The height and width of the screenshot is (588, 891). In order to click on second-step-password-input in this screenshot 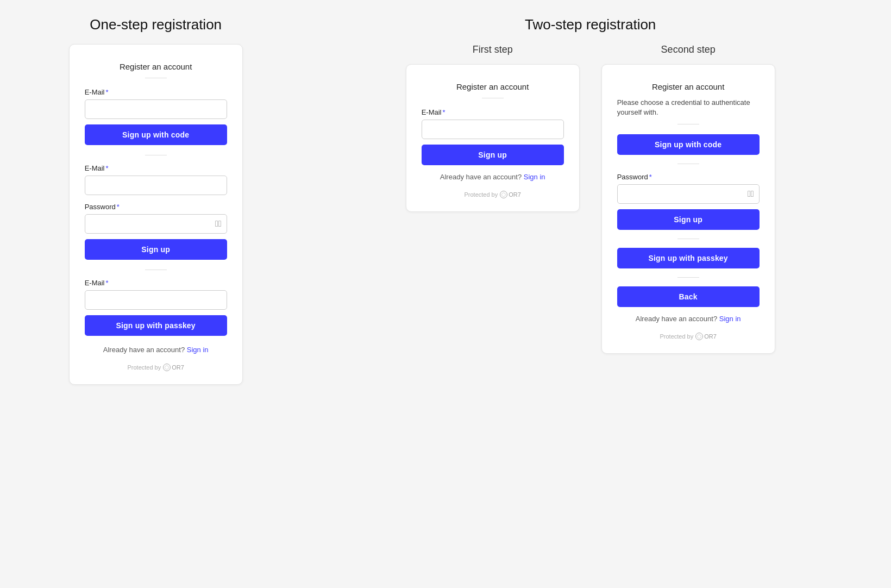, I will do `click(688, 194)`.